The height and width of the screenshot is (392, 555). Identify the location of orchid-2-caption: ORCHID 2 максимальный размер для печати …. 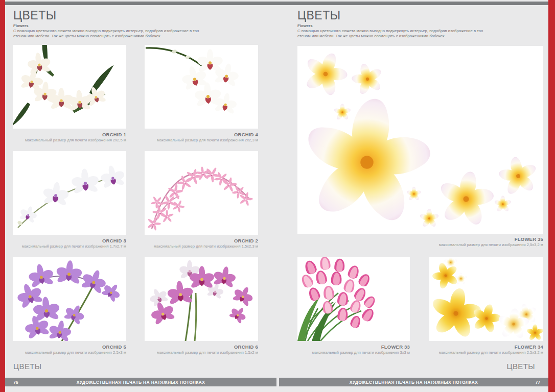
(201, 243).